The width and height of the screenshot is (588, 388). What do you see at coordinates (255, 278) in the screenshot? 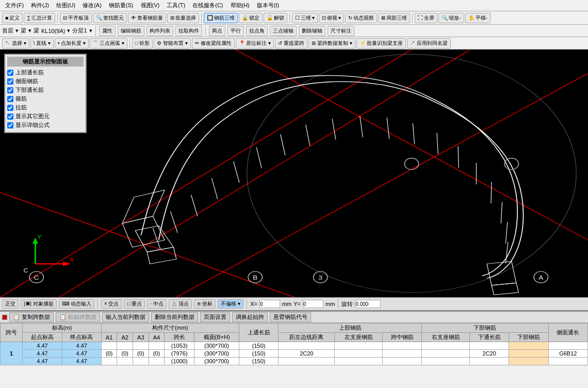
I see `svg-text: B` at bounding box center [255, 278].